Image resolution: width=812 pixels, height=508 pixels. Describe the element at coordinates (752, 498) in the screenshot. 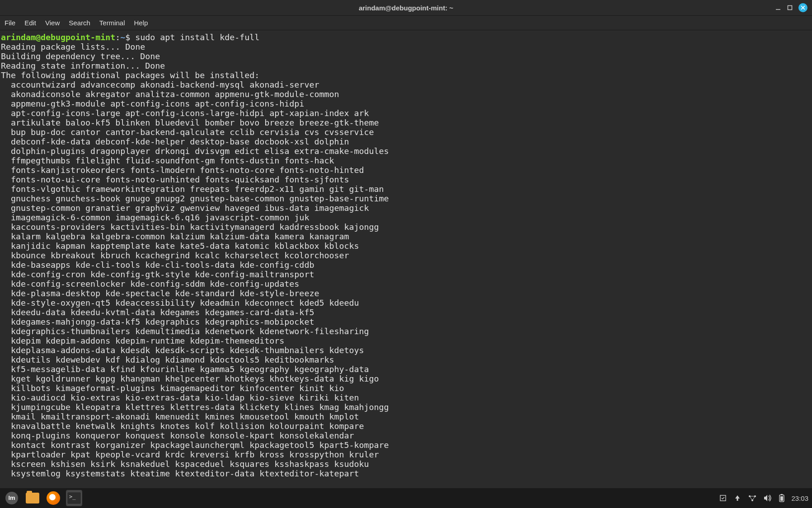

I see `network-icon` at that location.